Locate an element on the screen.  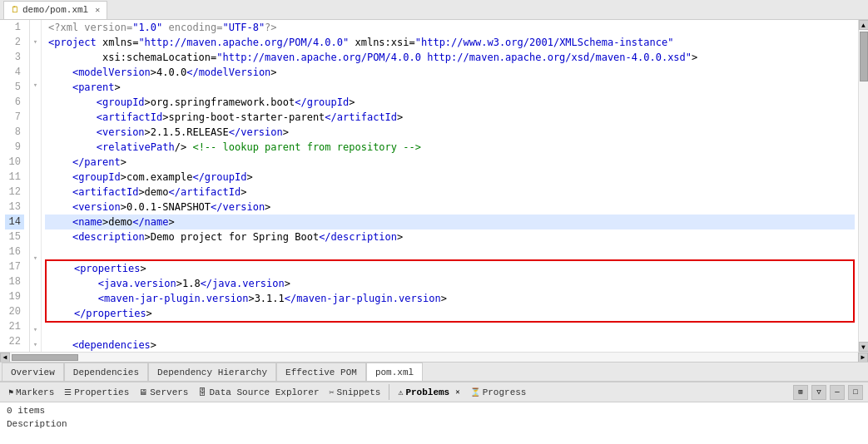
toolbar-item-problems: ⚠Problems✕ is located at coordinates (429, 392).